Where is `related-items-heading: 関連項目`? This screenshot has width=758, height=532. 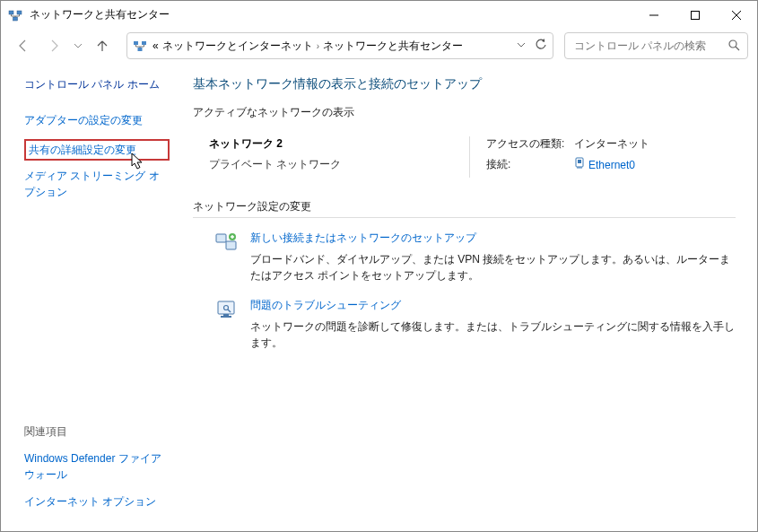
related-items-heading: 関連項目 is located at coordinates (97, 432).